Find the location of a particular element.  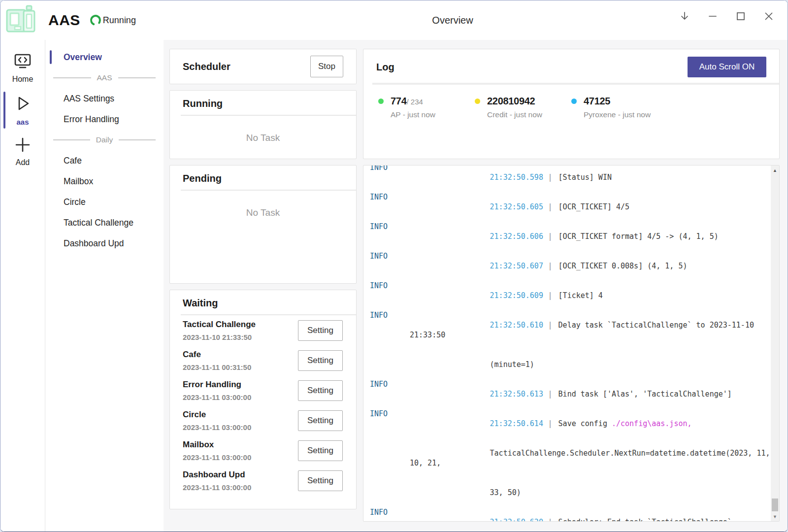

waiting-task-list: Tactical Challenge 2023-11-10 21:33:50 S… is located at coordinates (263, 405).